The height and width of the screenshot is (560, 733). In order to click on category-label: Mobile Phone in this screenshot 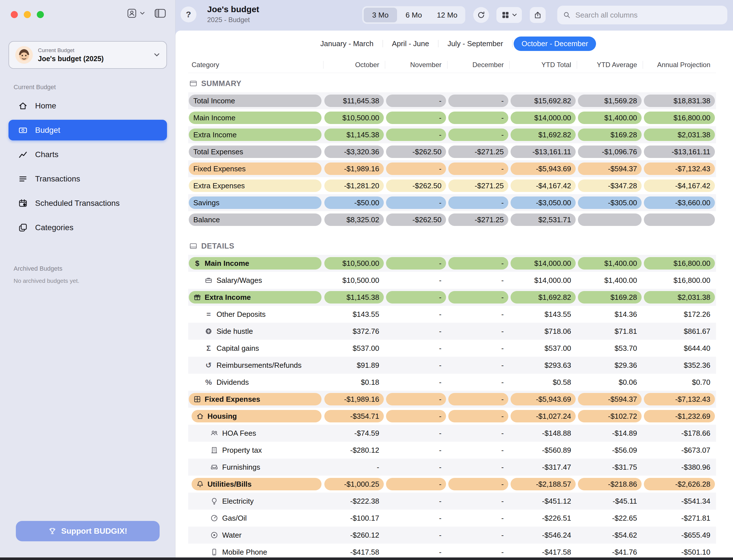, I will do `click(245, 552)`.